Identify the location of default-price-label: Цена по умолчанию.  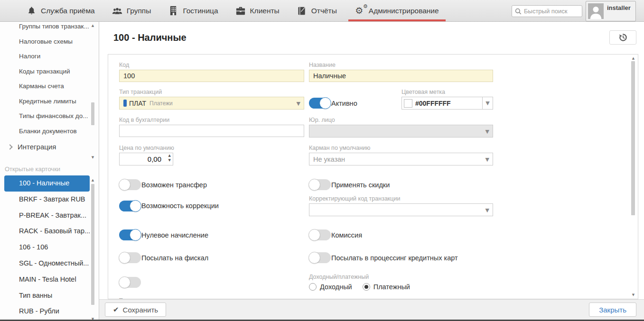
(212, 148).